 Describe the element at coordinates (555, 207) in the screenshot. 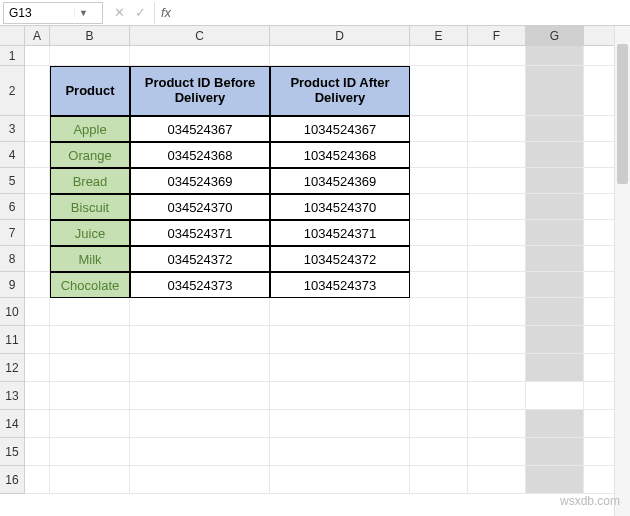

I see `cell-G6` at that location.